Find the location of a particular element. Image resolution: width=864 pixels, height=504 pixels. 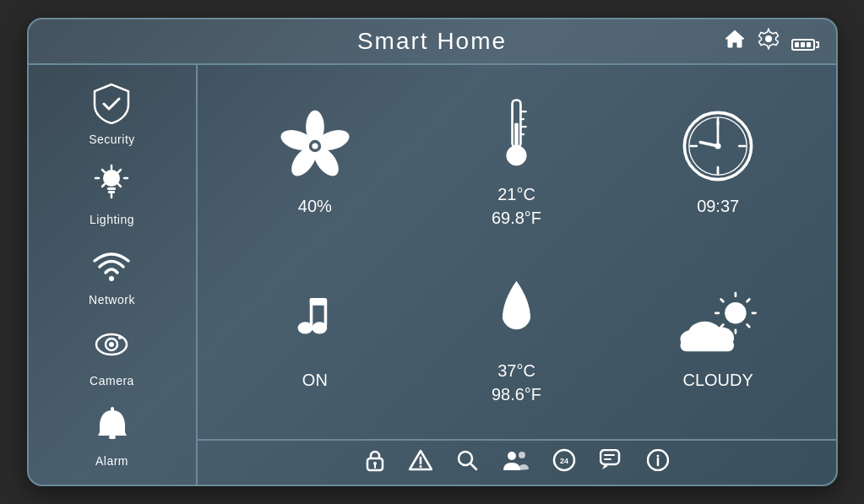

header: Smart Home is located at coordinates (432, 42).